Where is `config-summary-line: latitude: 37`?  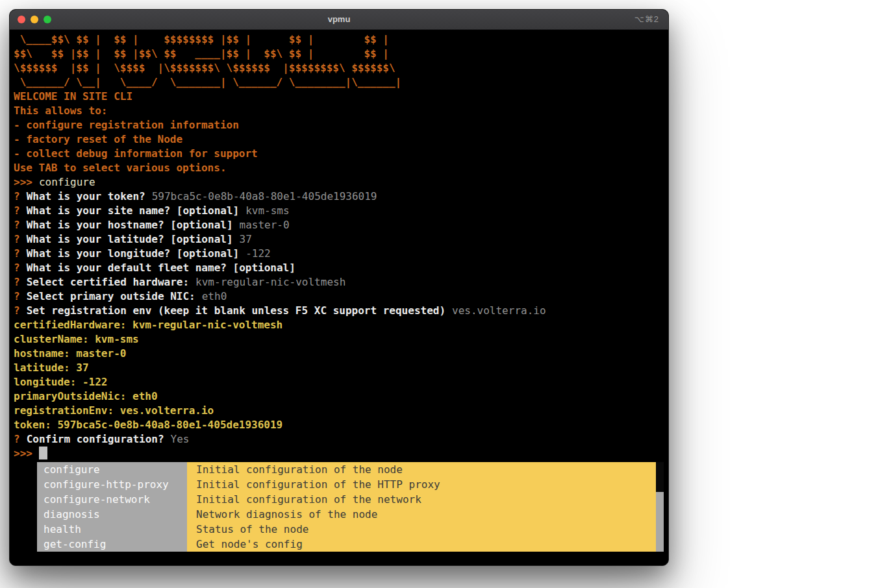
config-summary-line: latitude: 37 is located at coordinates (341, 368).